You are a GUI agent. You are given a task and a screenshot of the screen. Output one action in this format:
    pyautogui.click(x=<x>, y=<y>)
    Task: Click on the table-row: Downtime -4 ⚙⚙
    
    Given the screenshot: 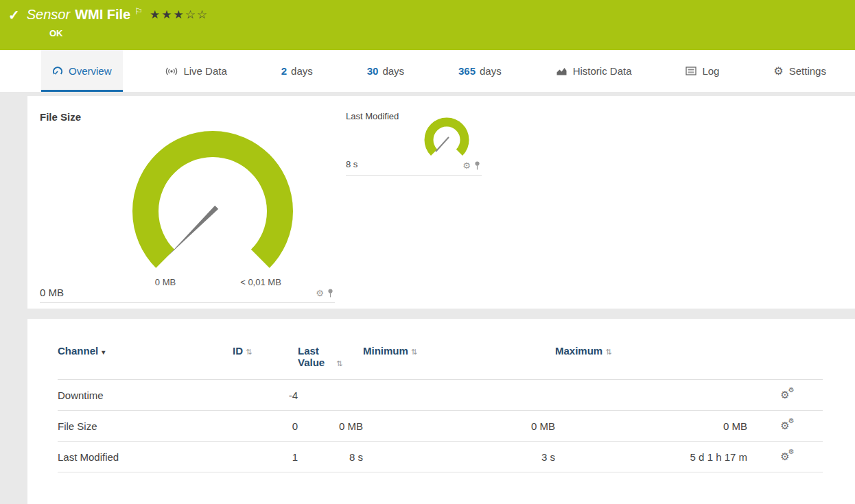 What is the action you would take?
    pyautogui.click(x=441, y=395)
    